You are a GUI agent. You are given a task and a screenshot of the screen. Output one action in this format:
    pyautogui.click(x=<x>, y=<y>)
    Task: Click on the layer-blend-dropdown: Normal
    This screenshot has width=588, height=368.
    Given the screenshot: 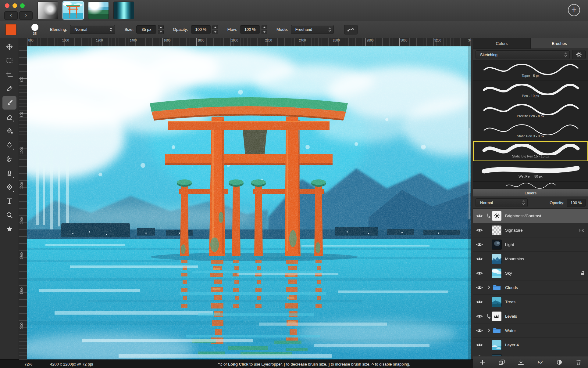 What is the action you would take?
    pyautogui.click(x=502, y=203)
    